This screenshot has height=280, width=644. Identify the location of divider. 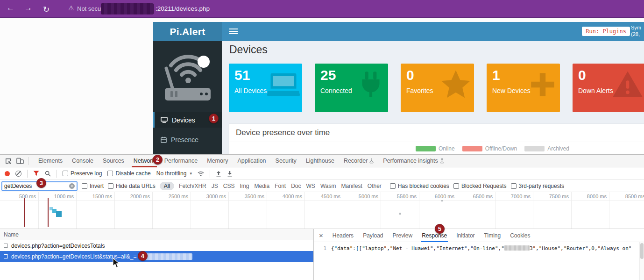
(210, 174).